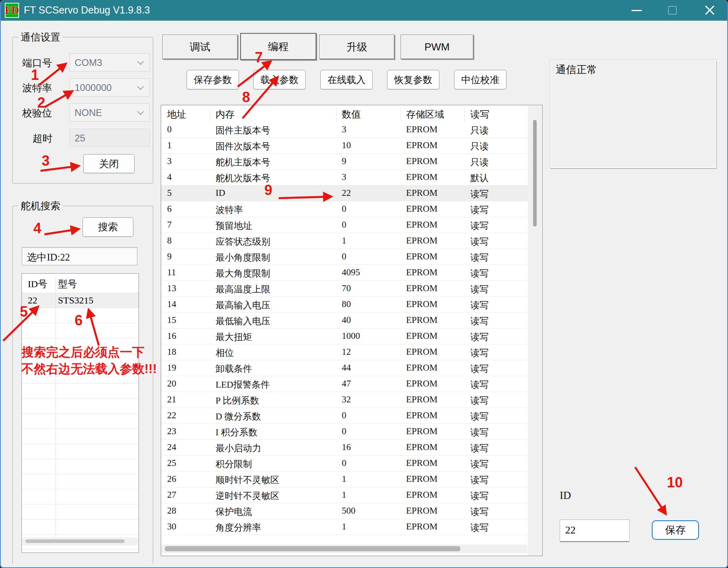 This screenshot has width=728, height=568. I want to click on table-cell: 波特率, so click(229, 210).